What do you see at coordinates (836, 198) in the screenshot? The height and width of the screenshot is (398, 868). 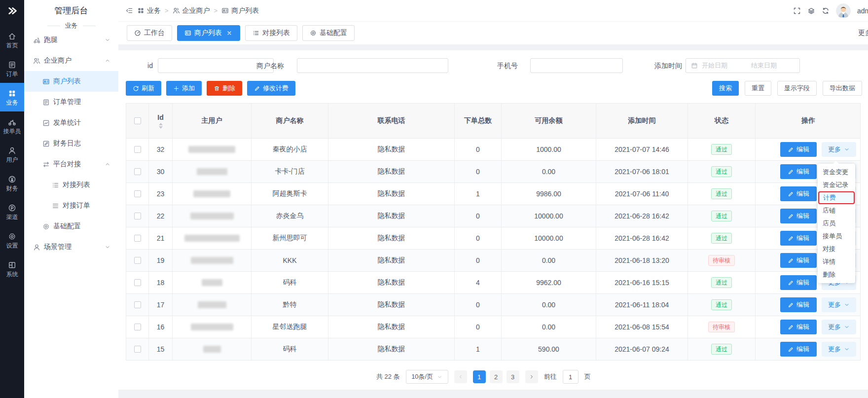 I see `dropdown-item-billing: 计费` at bounding box center [836, 198].